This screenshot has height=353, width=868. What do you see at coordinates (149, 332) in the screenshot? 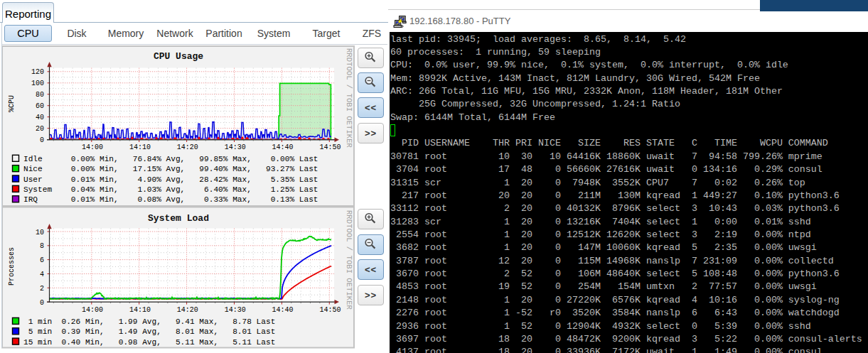
I see `svg-text:5 min 0.39 Min, 1.49 Avg,: 5 min 0.39 Min, 1.49 Avg, 8.01 Max, 8.01…` at bounding box center [149, 332].